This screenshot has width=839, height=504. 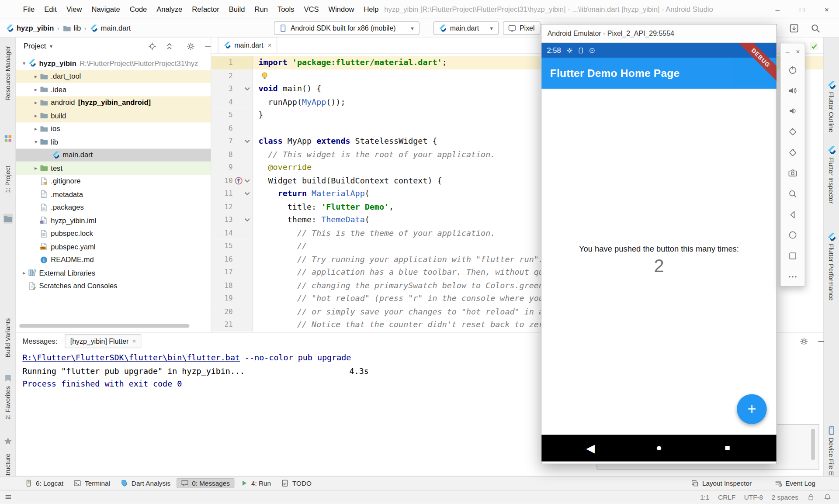 What do you see at coordinates (114, 129) in the screenshot?
I see `tree-item-ios: ▸ios` at bounding box center [114, 129].